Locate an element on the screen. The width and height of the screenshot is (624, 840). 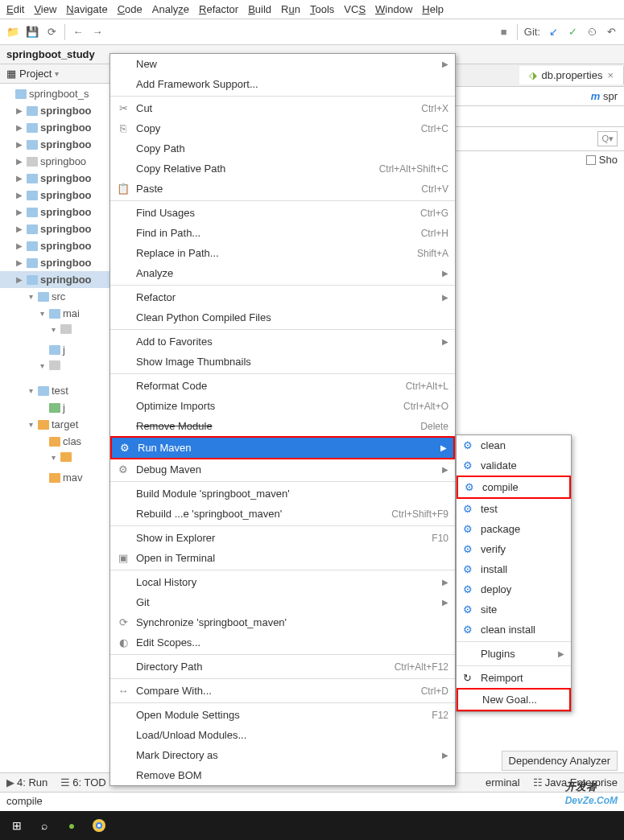
submenu-item: ⚙test is located at coordinates (514, 509).